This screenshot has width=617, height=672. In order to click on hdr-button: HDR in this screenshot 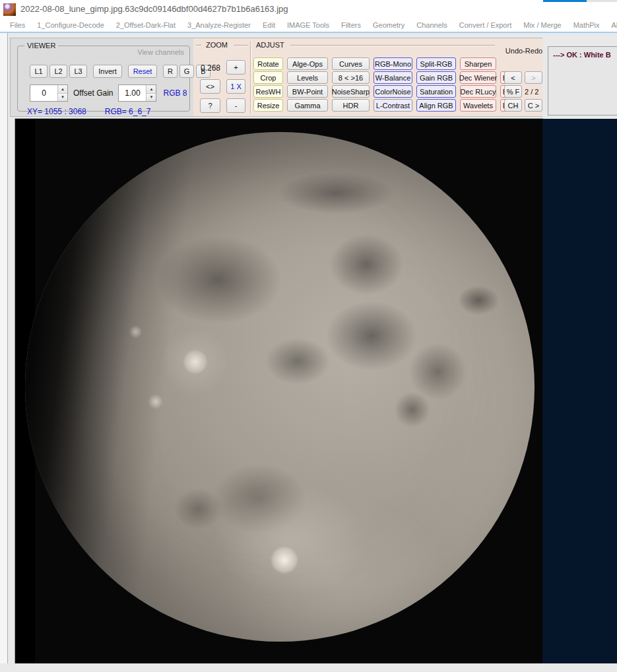, I will do `click(351, 106)`.